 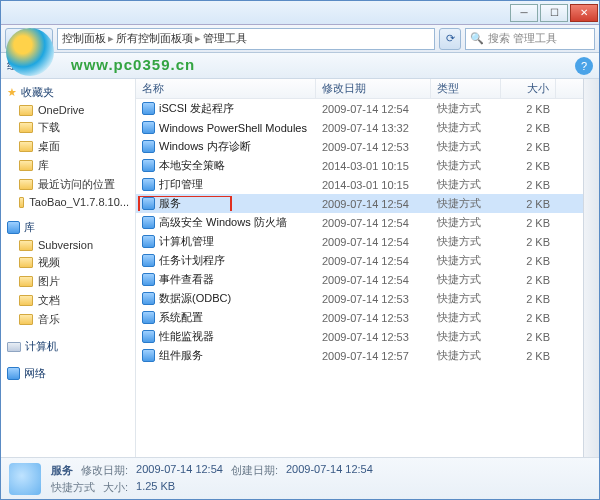 What do you see at coordinates (360, 242) in the screenshot?
I see `file-row: 计算机管理2009-07-14 12:54快捷方式2 KB` at bounding box center [360, 242].